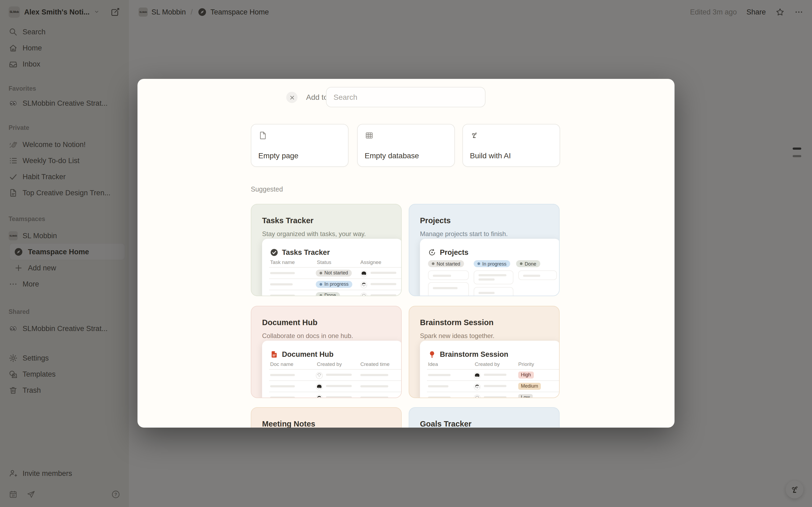 The width and height of the screenshot is (812, 507). I want to click on add-to-label: Add to, so click(317, 97).